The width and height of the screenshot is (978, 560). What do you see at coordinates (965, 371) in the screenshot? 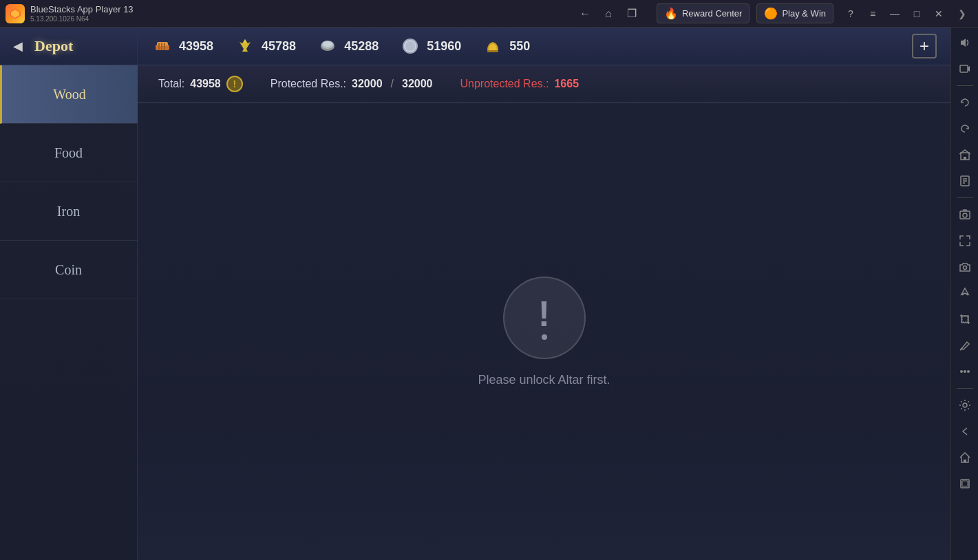
I see `more-icon` at bounding box center [965, 371].